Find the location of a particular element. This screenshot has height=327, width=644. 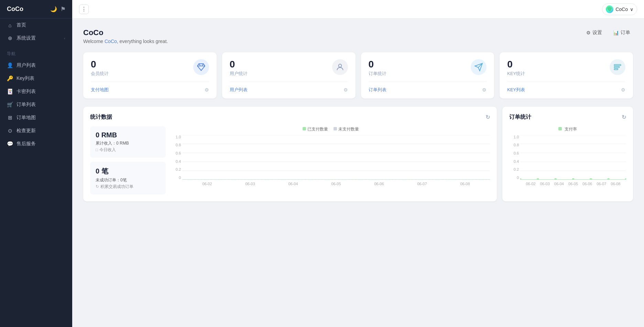

calendar-icon: □ is located at coordinates (97, 150).